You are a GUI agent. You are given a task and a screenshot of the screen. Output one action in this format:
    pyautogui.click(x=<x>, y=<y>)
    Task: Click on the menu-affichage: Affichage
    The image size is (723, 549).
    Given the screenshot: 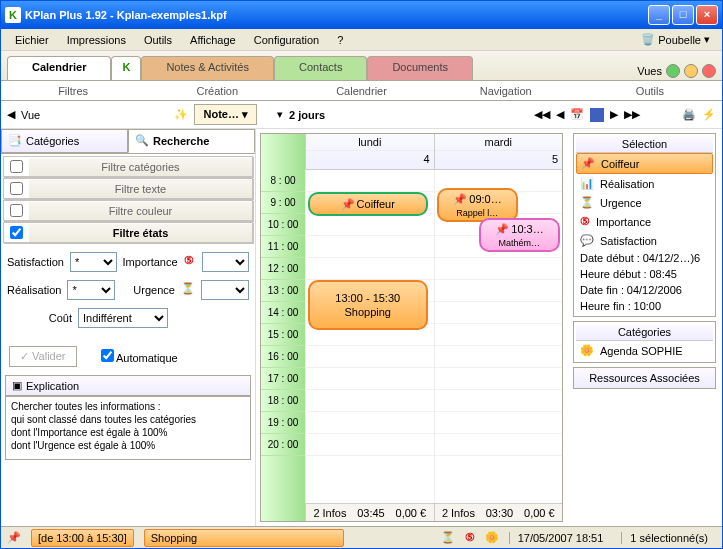 What is the action you would take?
    pyautogui.click(x=213, y=40)
    